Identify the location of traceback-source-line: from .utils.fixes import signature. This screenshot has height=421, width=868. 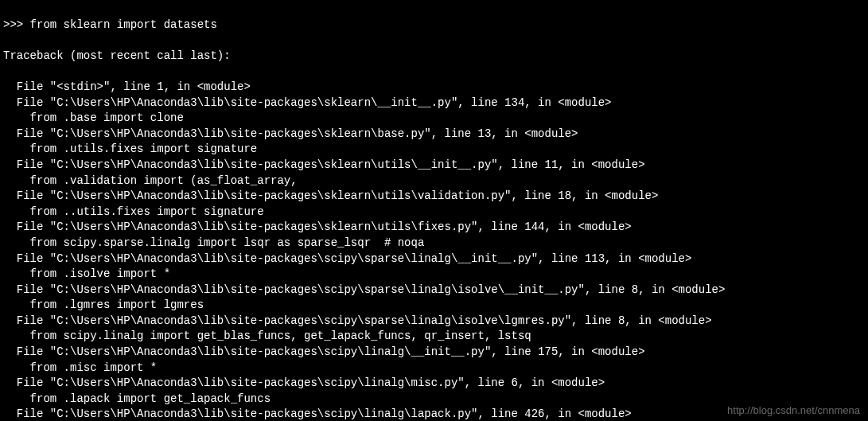
(434, 150).